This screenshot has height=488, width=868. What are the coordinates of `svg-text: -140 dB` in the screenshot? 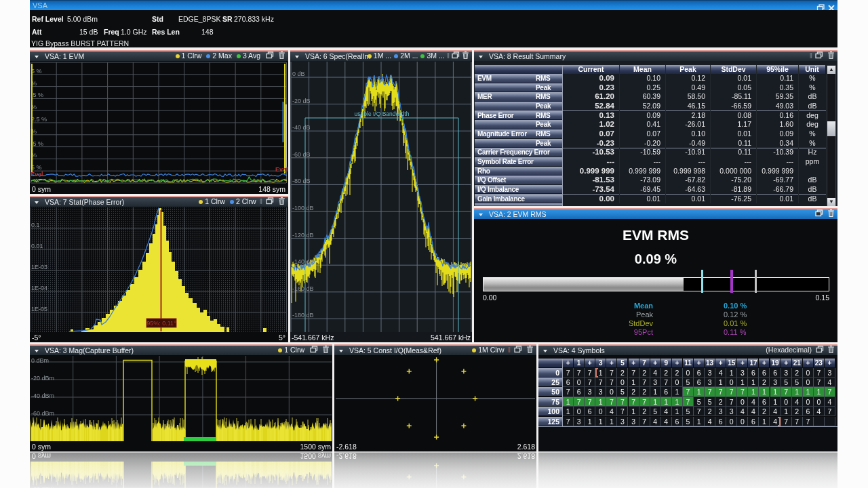 It's located at (303, 262).